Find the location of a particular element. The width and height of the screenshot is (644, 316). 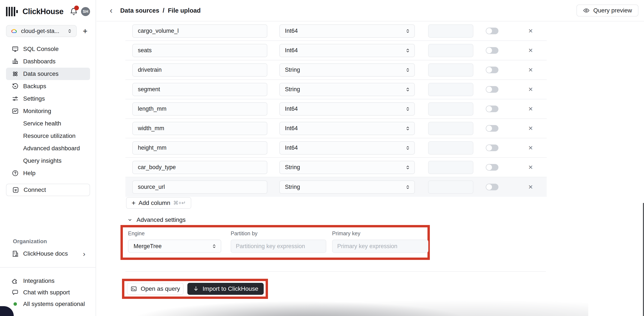

query-preview-button: Query preview is located at coordinates (608, 10).